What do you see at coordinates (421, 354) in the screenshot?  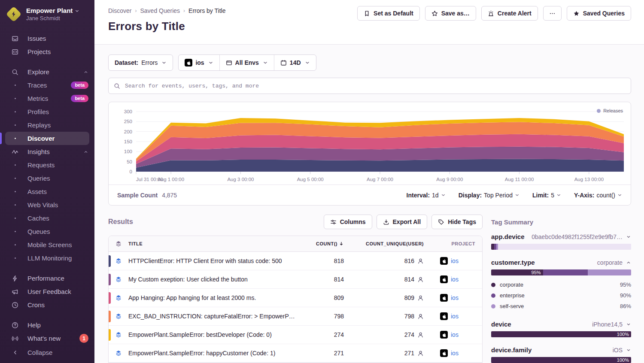 I see `user-icon` at bounding box center [421, 354].